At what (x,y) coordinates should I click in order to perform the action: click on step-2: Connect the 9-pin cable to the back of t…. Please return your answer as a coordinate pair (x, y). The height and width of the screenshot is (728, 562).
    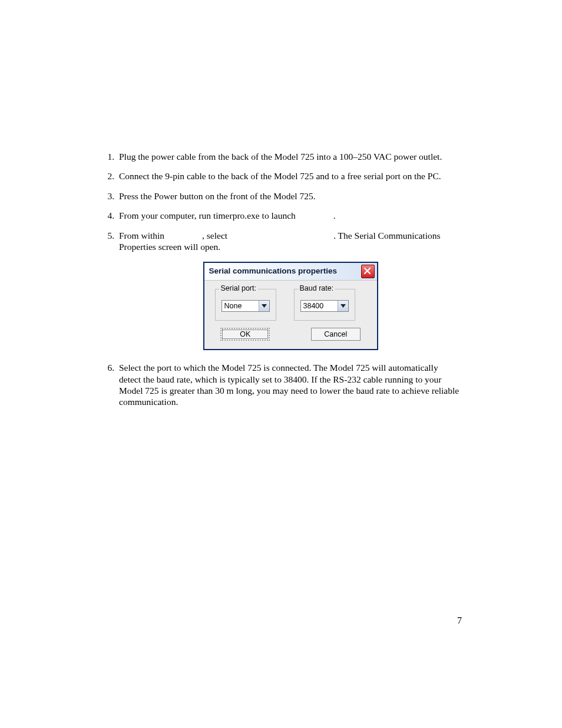
    Looking at the image, I should click on (289, 176).